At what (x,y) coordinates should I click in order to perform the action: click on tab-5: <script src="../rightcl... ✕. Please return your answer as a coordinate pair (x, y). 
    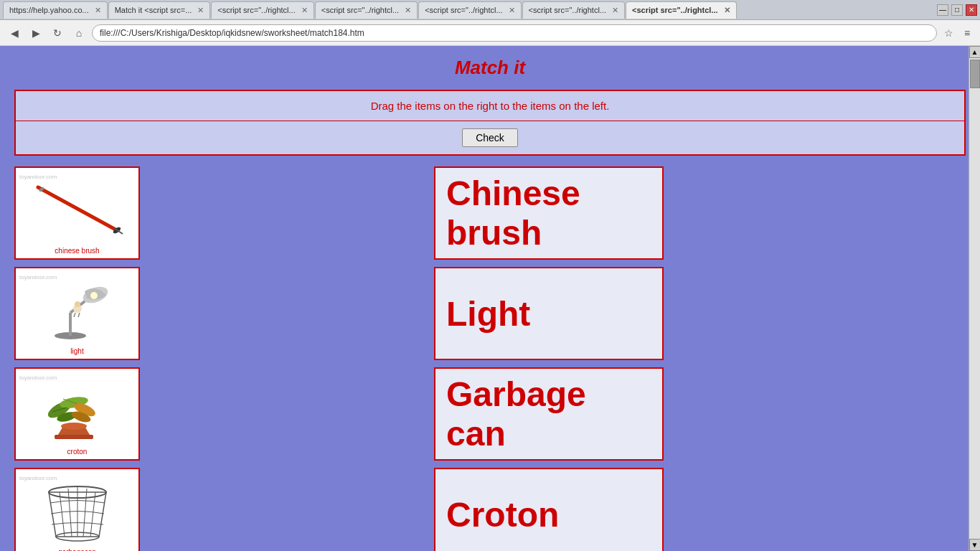
    Looking at the image, I should click on (469, 10).